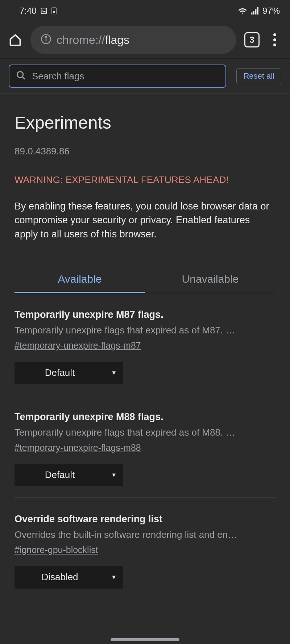 The width and height of the screenshot is (290, 644). I want to click on tab-available: Available, so click(80, 280).